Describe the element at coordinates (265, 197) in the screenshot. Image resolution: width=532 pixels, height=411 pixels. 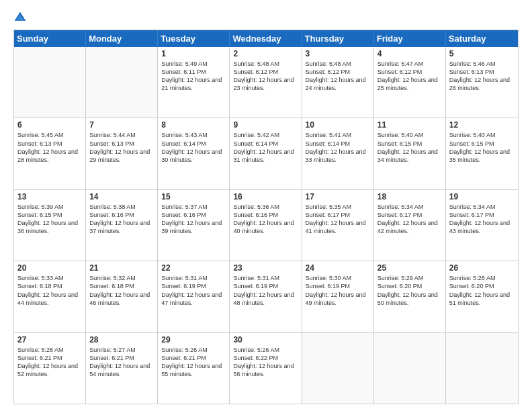
I see `day-number: 16` at that location.